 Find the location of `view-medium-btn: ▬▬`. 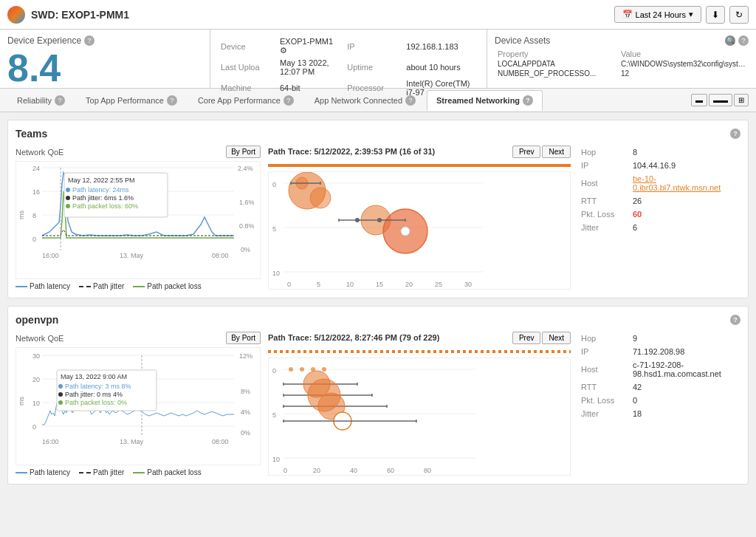

view-medium-btn: ▬▬ is located at coordinates (721, 100).